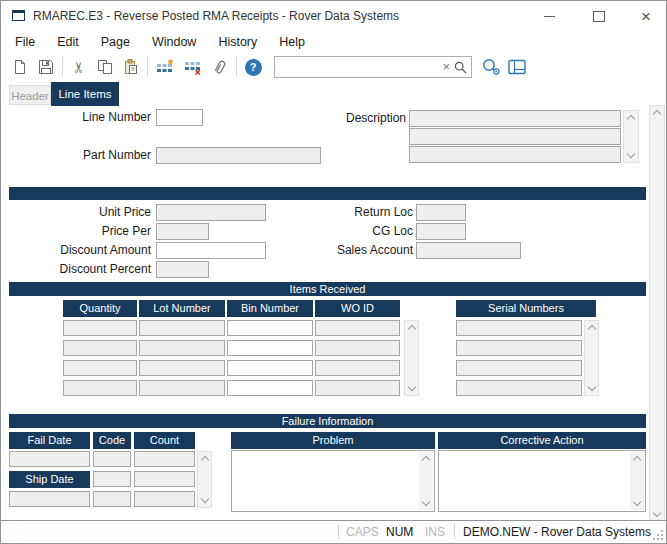 This screenshot has height=544, width=667. What do you see at coordinates (76, 156) in the screenshot?
I see `part-number-label: Part Number` at bounding box center [76, 156].